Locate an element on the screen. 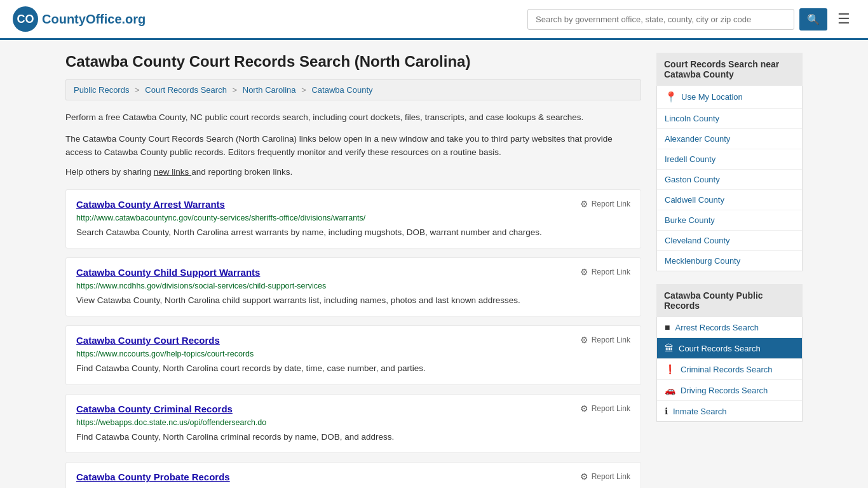 This screenshot has width=868, height=488. nearby-list-item: Caldwell County is located at coordinates (729, 200).